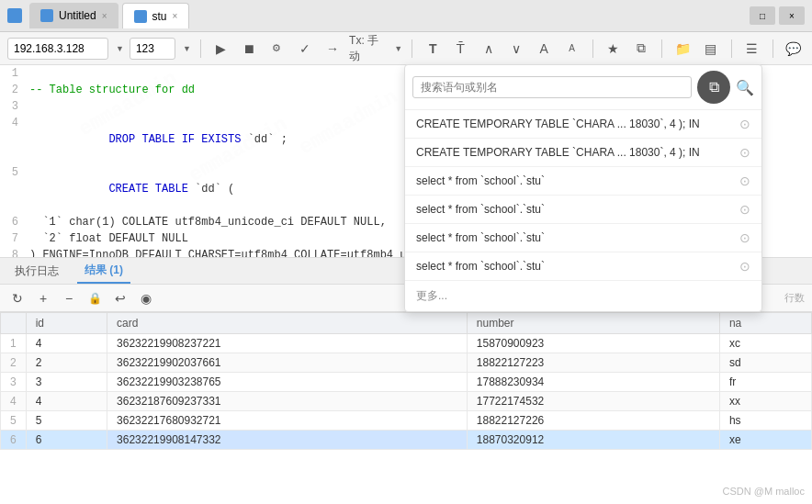 This screenshot has height=504, width=812. What do you see at coordinates (574, 238) in the screenshot?
I see `history-item-5-text: select * from `school`.`stu`` at bounding box center [574, 238].